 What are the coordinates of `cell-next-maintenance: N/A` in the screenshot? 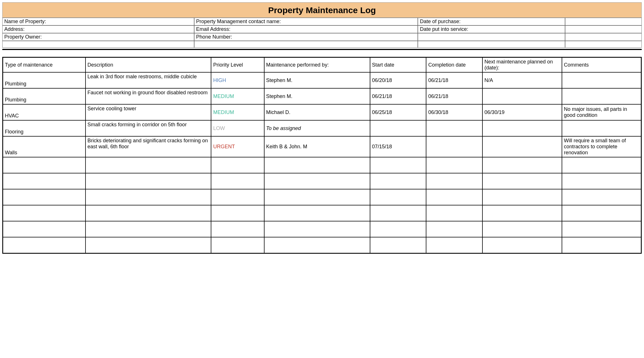 It's located at (522, 80).